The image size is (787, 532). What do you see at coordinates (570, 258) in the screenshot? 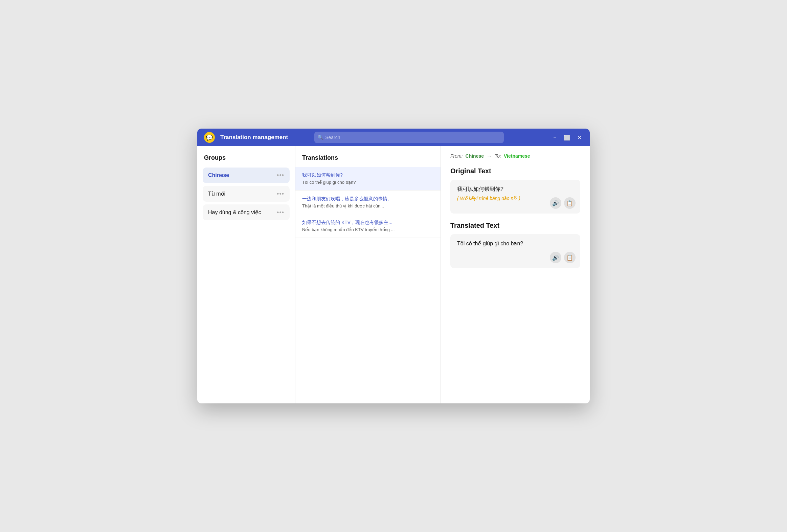
I see `copy-icon-2: 📋` at bounding box center [570, 258].